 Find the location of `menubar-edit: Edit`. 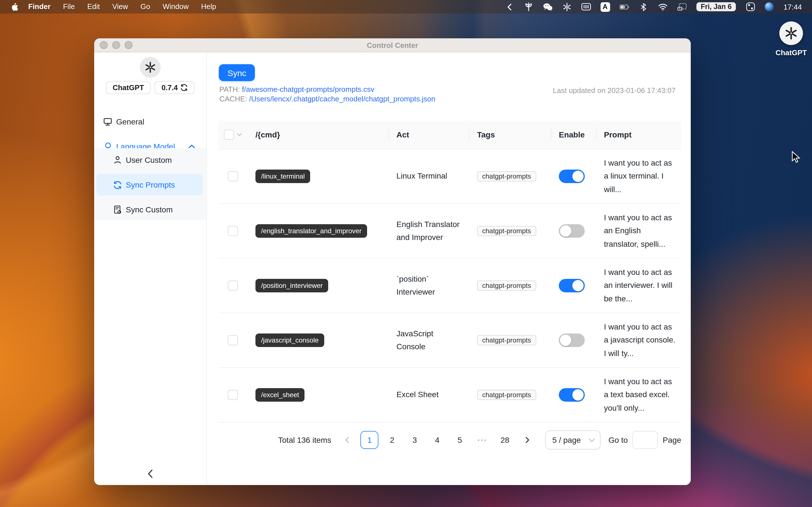

menubar-edit: Edit is located at coordinates (93, 7).